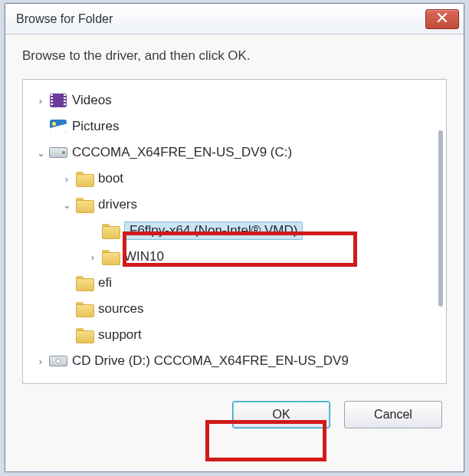 The width and height of the screenshot is (469, 476). Describe the element at coordinates (281, 415) in the screenshot. I see `ok-button: OK` at that location.